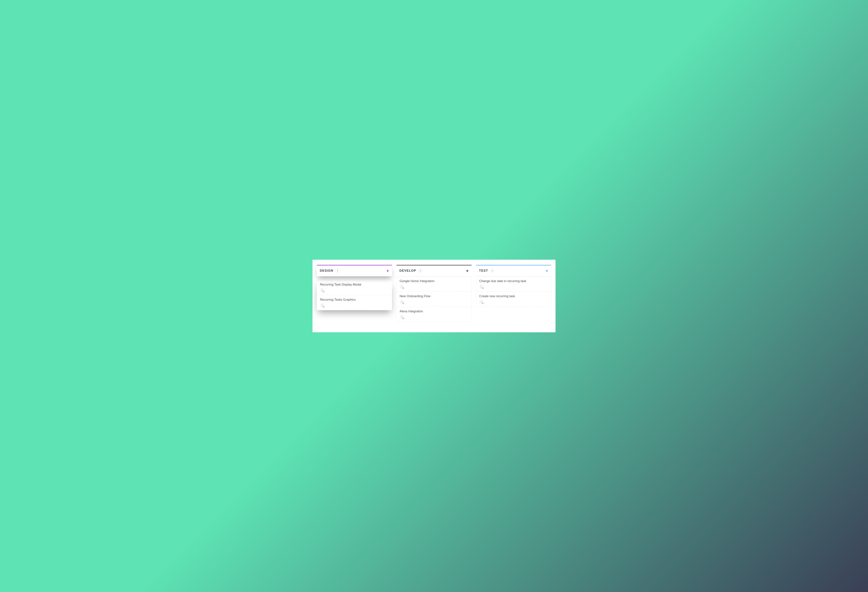 The width and height of the screenshot is (868, 592). I want to click on task-title: Change due date in recurring task, so click(514, 281).